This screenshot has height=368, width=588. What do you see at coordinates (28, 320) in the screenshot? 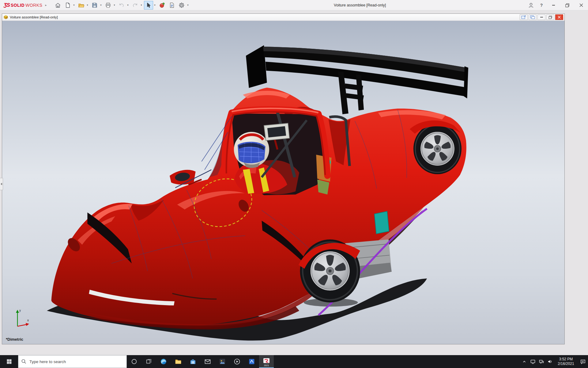
I see `triad-x-label: x` at bounding box center [28, 320].